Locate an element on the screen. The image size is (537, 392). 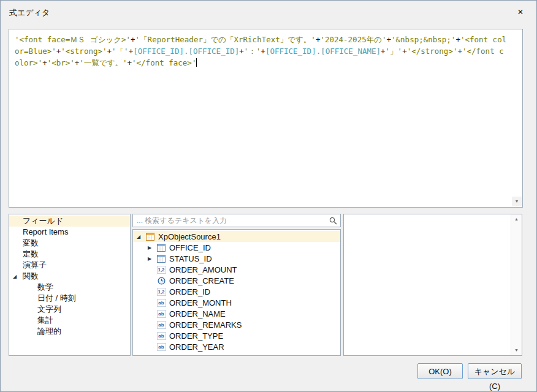
category-label: 定数 is located at coordinates (31, 254).